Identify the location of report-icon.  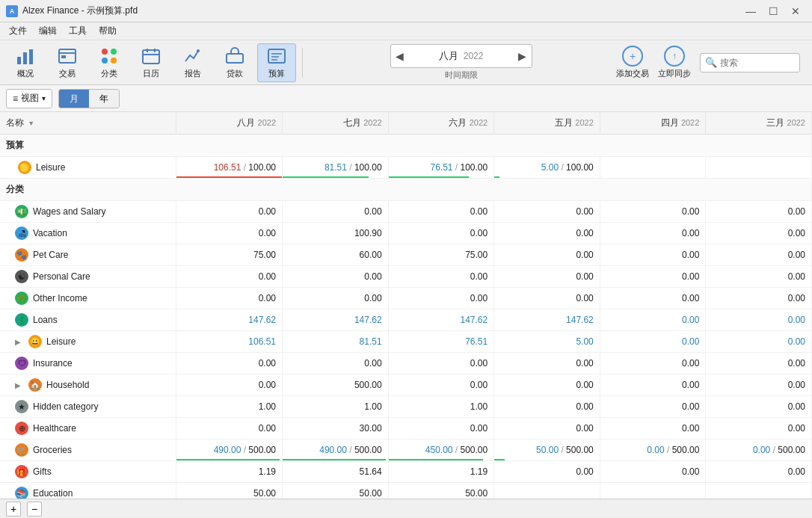
(193, 56).